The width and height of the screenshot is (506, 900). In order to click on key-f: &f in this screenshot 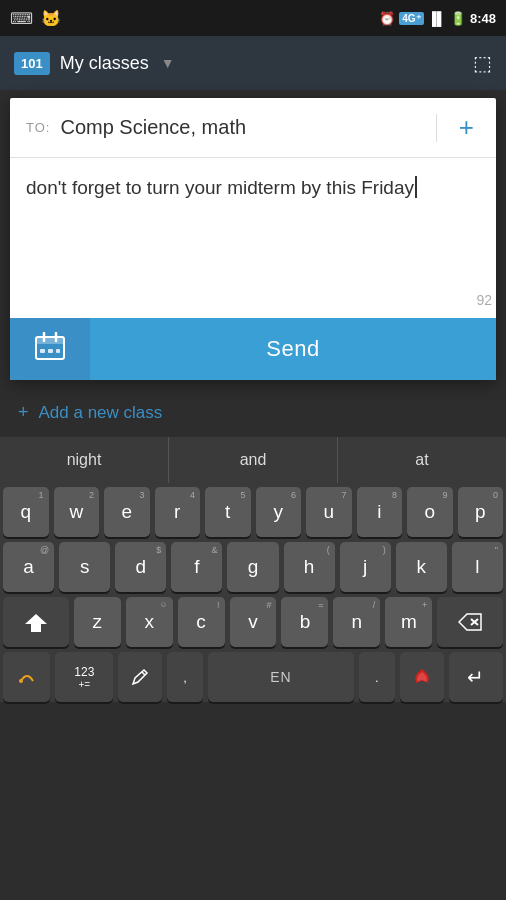, I will do `click(196, 567)`.